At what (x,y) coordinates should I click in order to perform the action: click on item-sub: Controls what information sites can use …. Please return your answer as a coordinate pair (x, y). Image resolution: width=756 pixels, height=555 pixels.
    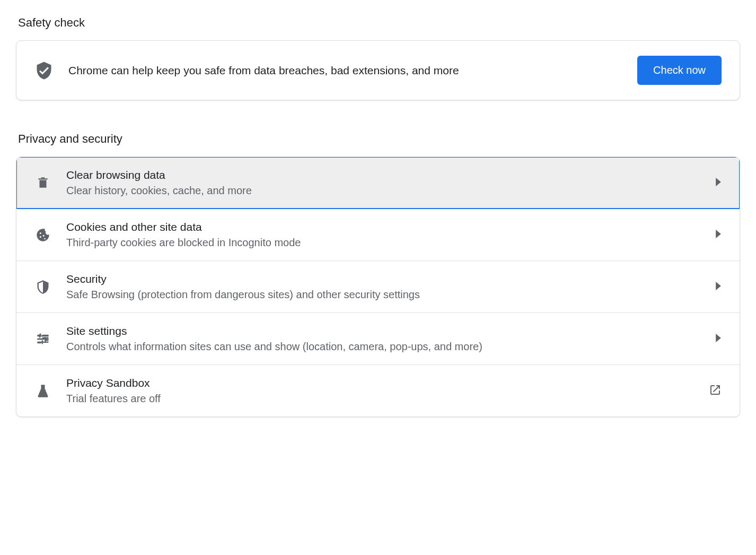
    Looking at the image, I should click on (383, 347).